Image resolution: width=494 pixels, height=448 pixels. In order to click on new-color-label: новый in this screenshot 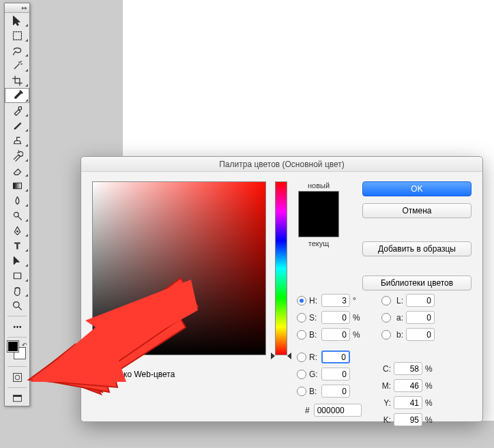, I will do `click(319, 185)`.